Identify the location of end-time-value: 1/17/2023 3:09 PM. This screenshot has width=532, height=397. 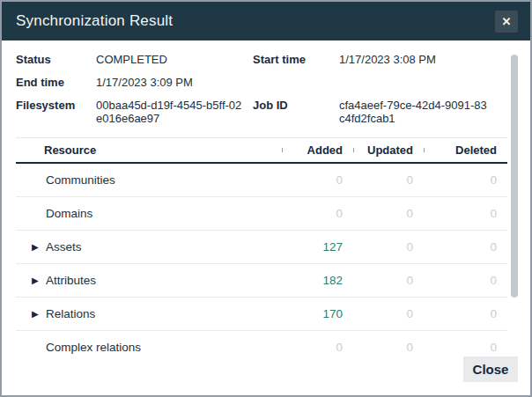
(174, 83).